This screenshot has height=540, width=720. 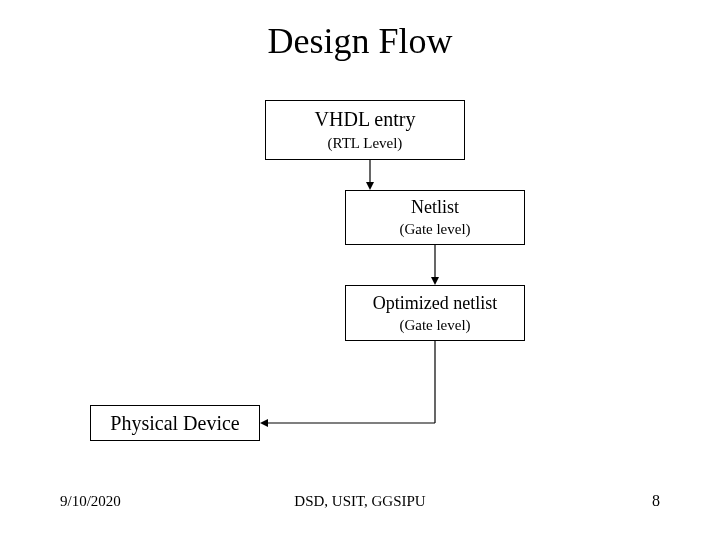 What do you see at coordinates (366, 144) in the screenshot?
I see `box-vhdl-entry-line2: (RTL Level)` at bounding box center [366, 144].